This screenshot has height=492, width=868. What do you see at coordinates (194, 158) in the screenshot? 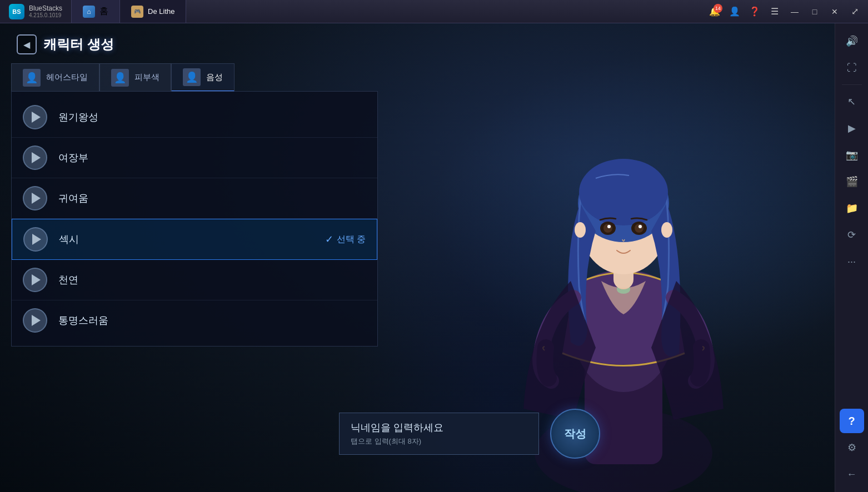
I see `voice-item-mature: 여장부` at bounding box center [194, 158].